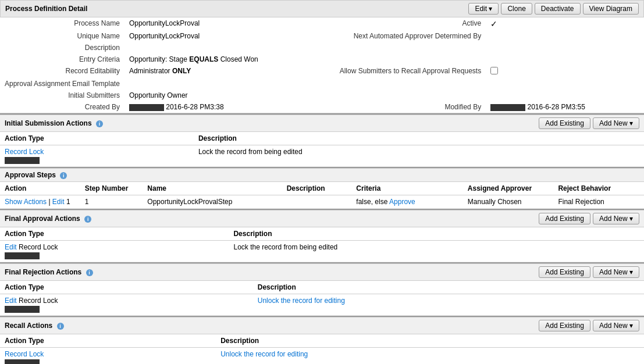  I want to click on final-approval-header: Final Approval Actions i Add Existing Ad…, so click(322, 219).